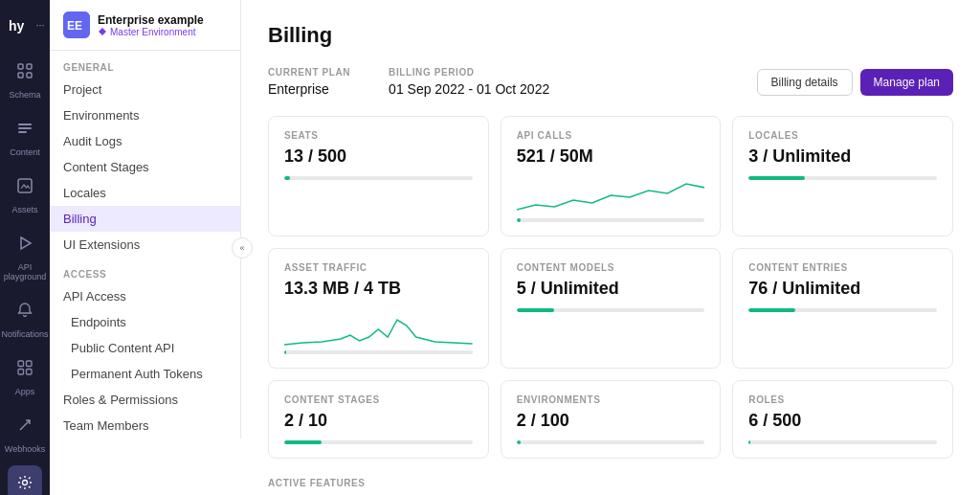 This screenshot has width=980, height=495. What do you see at coordinates (25, 25) in the screenshot?
I see `app-logo: hy ···` at bounding box center [25, 25].